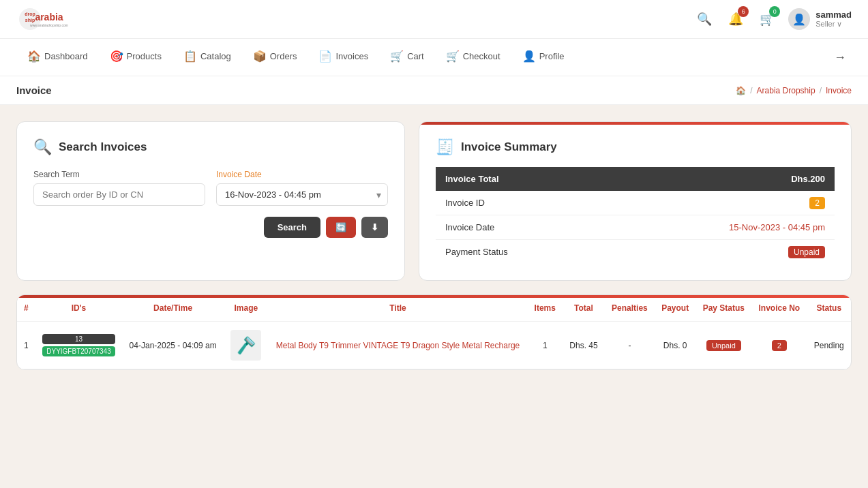 The image size is (868, 488). I want to click on svg-text: ship, so click(30, 20).